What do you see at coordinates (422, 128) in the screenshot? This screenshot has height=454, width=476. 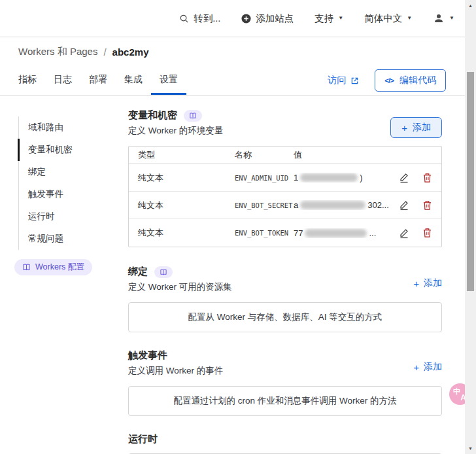 I see `add-variable-label: 添加` at bounding box center [422, 128].